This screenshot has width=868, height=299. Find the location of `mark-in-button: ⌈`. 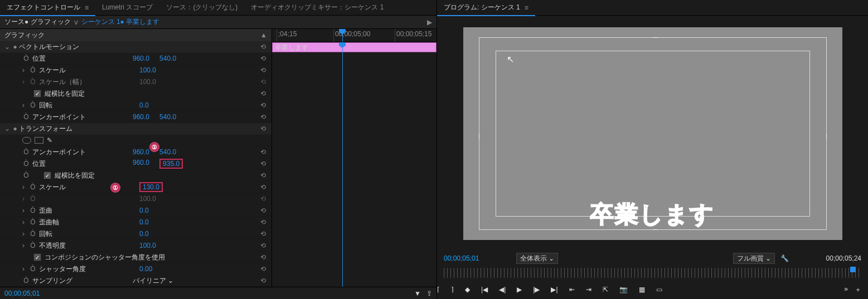

mark-in-button: ⌈ is located at coordinates (438, 290).